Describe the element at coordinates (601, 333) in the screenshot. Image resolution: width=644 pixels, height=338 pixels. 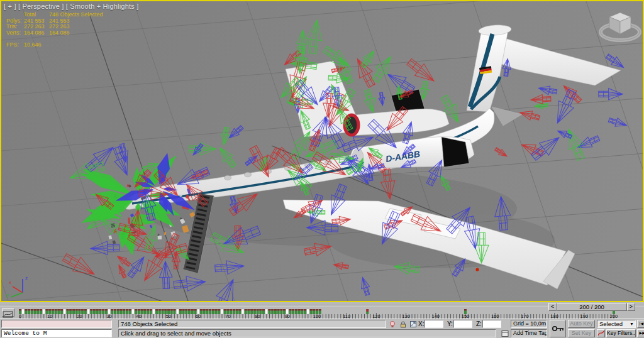
I see `key-tangent-icon` at that location.